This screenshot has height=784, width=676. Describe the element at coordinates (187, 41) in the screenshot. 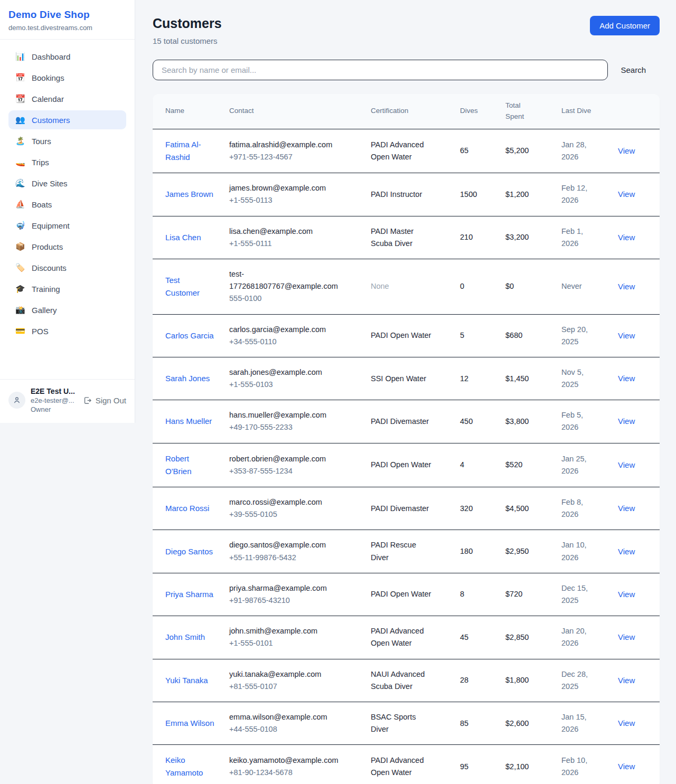

I see `customer-count: 15 total customers` at that location.